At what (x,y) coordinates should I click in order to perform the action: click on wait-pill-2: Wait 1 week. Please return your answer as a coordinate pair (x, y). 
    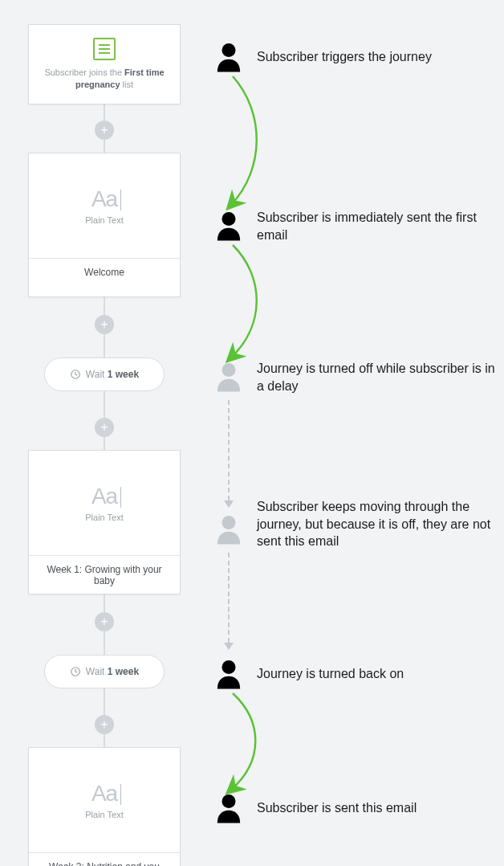
    Looking at the image, I should click on (104, 672).